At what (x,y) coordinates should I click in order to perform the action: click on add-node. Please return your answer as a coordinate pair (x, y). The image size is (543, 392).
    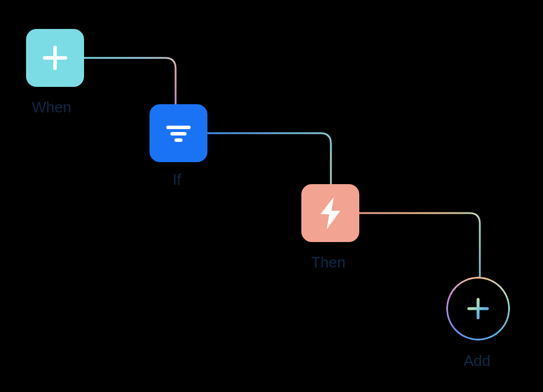
    Looking at the image, I should click on (478, 309).